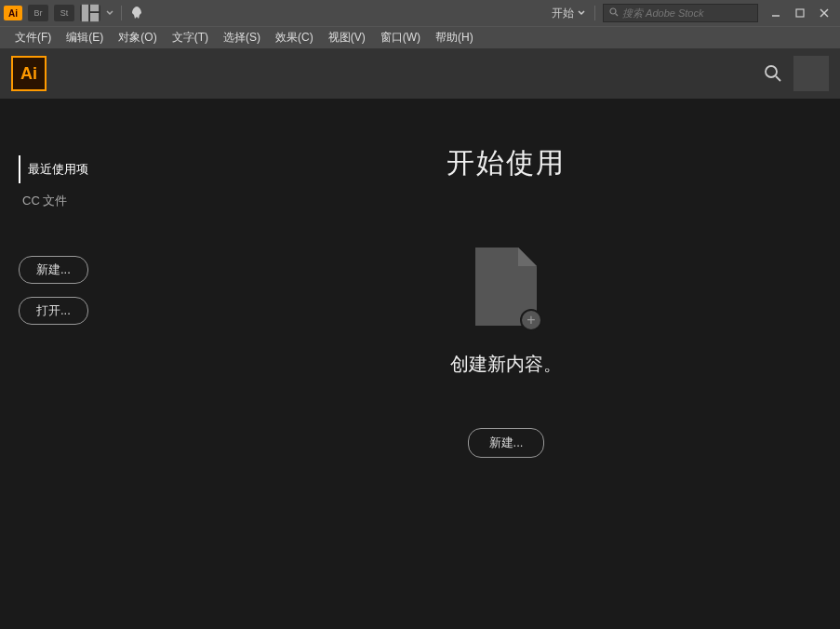  Describe the element at coordinates (87, 201) in the screenshot. I see `sidebar-item-ccfiles: CC 文件` at that location.